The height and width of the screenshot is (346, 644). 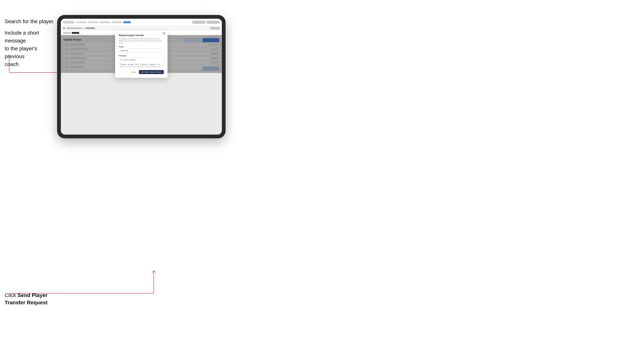 I want to click on modal-title: Request player transfer, so click(x=142, y=35).